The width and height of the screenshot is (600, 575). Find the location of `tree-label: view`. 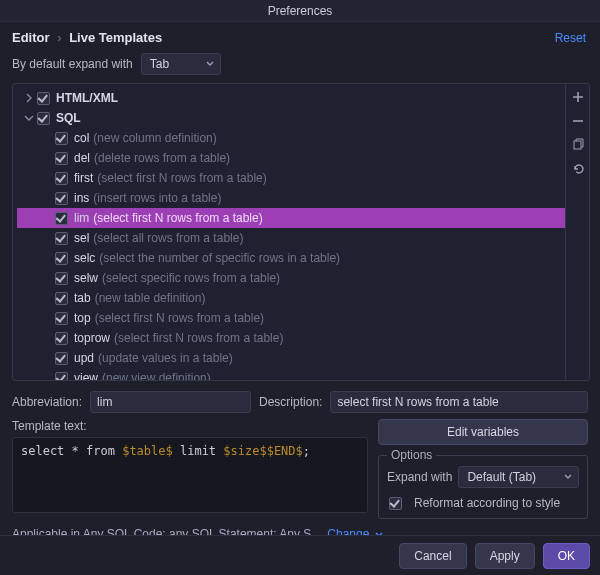

tree-label: view is located at coordinates (86, 376).